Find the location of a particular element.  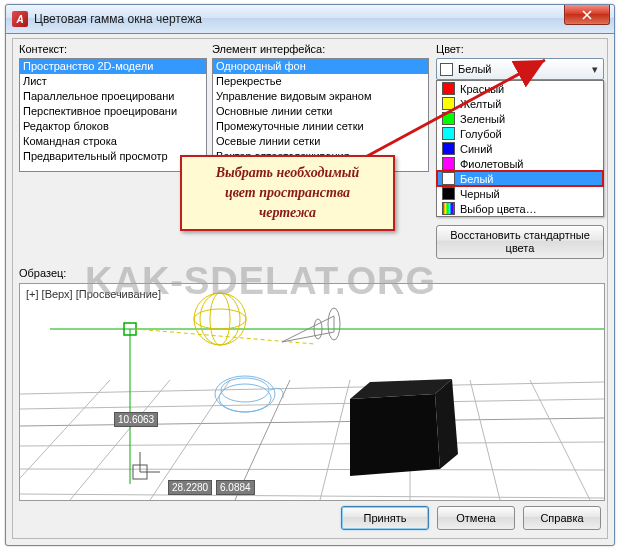

color-option-label: Красный is located at coordinates (482, 89).